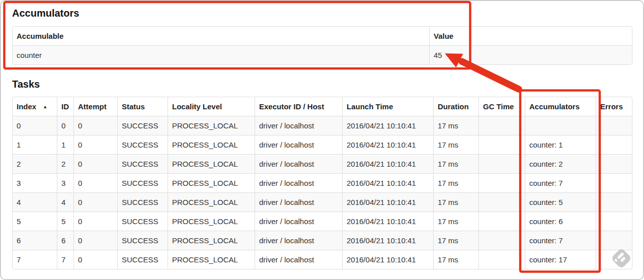 The width and height of the screenshot is (644, 280). Describe the element at coordinates (96, 107) in the screenshot. I see `tasks-table-column-header-attempt: Attempt` at that location.